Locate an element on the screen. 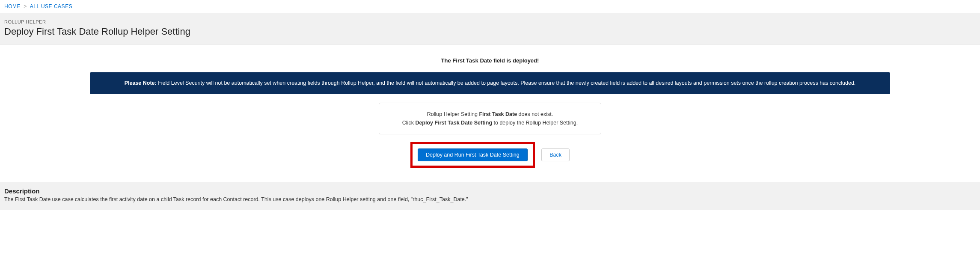  instruction-box: Rollup Helper Setting First Task Date do… is located at coordinates (490, 119).